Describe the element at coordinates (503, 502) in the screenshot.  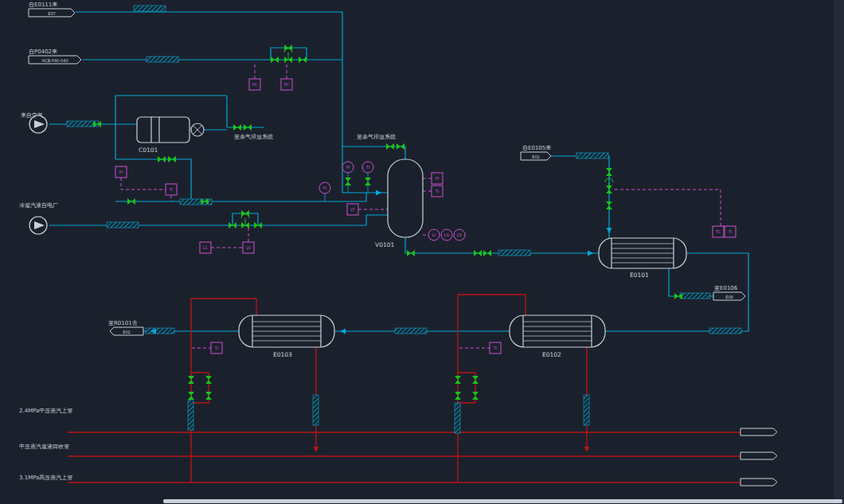
I see `horizontal-scrollbar` at that location.